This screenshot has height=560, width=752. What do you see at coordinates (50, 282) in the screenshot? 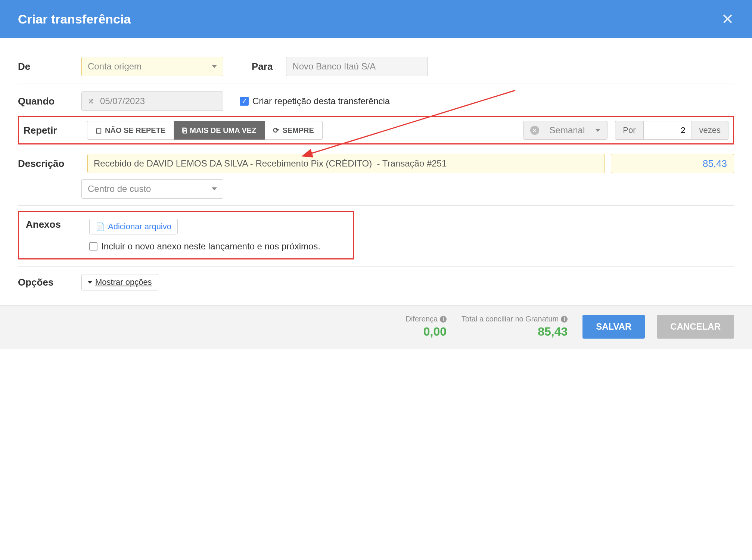
I see `label-opcoes: Opções` at bounding box center [50, 282].